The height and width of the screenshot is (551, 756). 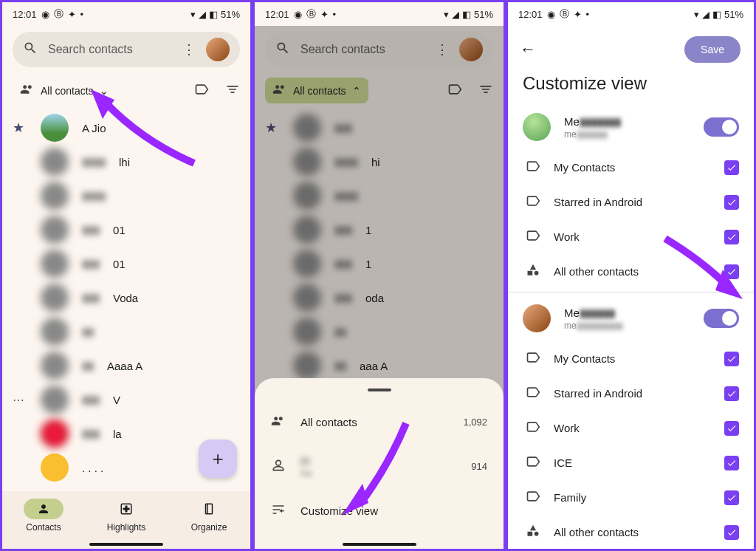 What do you see at coordinates (110, 49) in the screenshot?
I see `search-placeholder: Search contacts` at bounding box center [110, 49].